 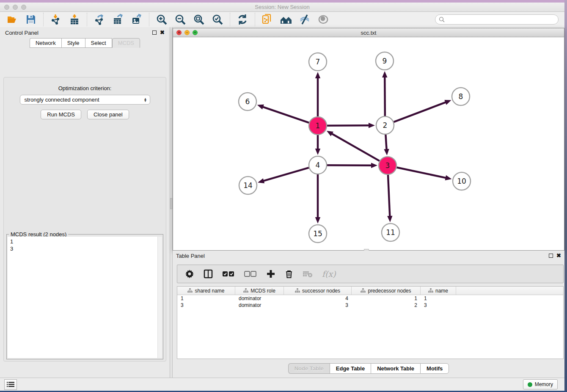 What do you see at coordinates (540, 384) in the screenshot?
I see `memory-button: Memory` at bounding box center [540, 384].